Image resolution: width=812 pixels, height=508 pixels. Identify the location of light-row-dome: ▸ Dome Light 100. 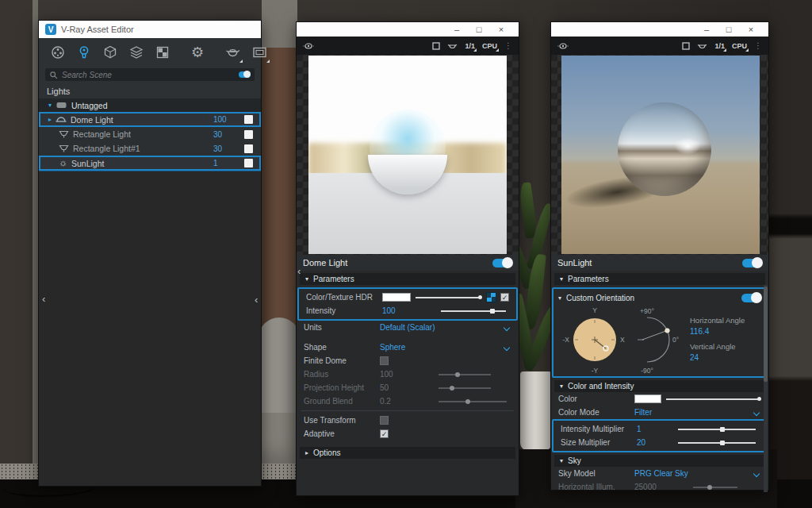
(150, 119).